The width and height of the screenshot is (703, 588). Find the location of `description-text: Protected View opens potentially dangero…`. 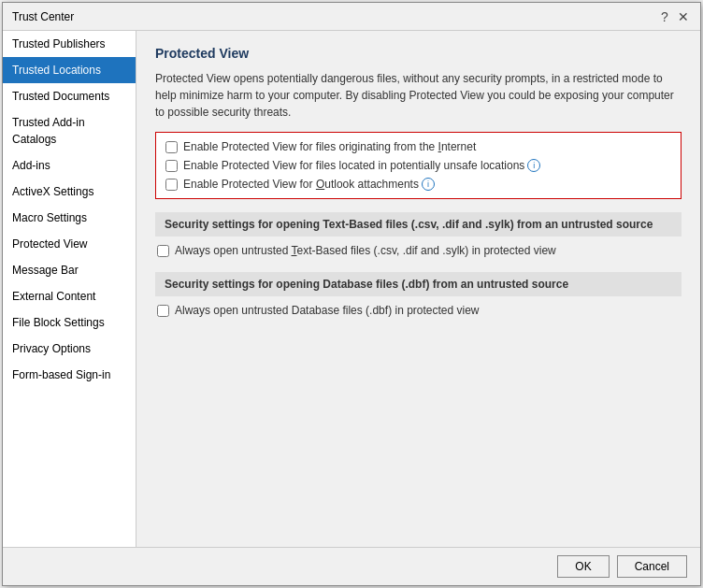

description-text: Protected View opens potentially dangero… is located at coordinates (419, 95).